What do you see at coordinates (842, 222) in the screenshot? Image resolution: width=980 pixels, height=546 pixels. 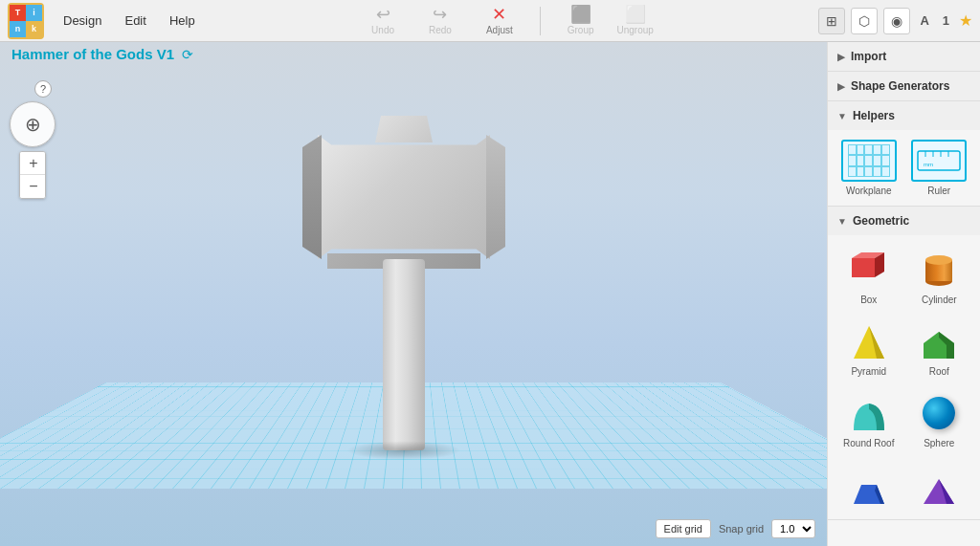 I see `geometric-expand-arrow: ▼` at bounding box center [842, 222].